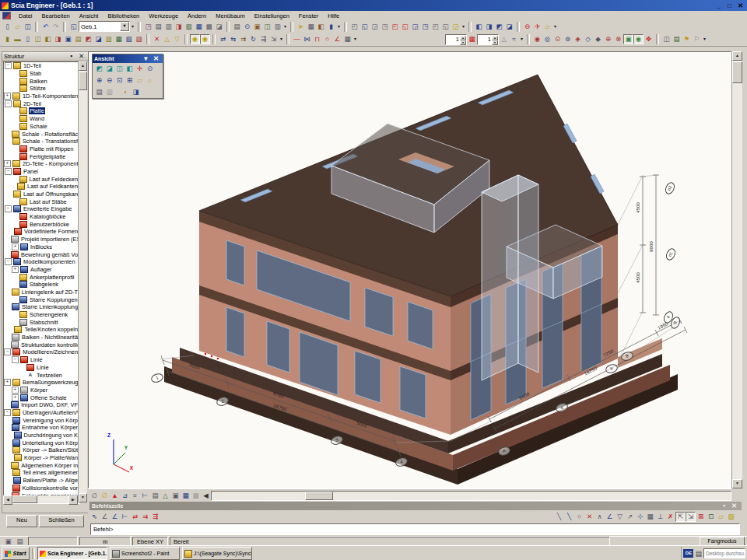 This screenshot has width=747, height=560. What do you see at coordinates (719, 6) in the screenshot?
I see `minimize-button: _` at bounding box center [719, 6].